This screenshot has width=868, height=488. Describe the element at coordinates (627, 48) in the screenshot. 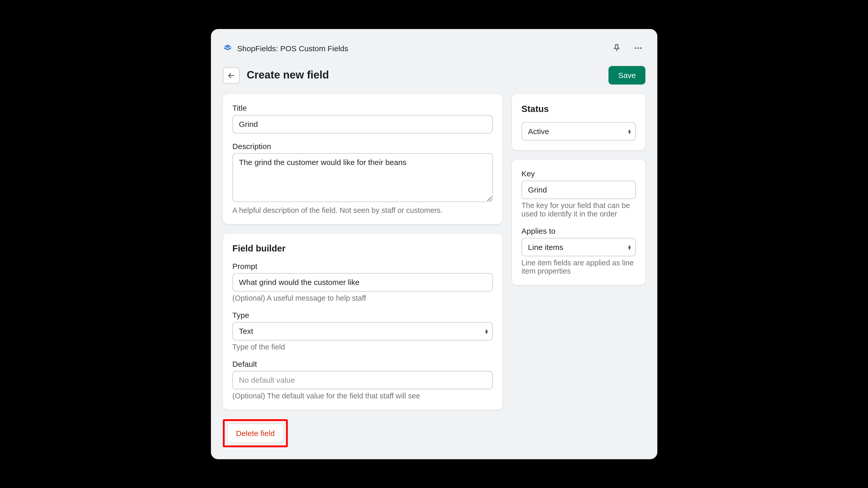

I see `topbar-actions` at that location.